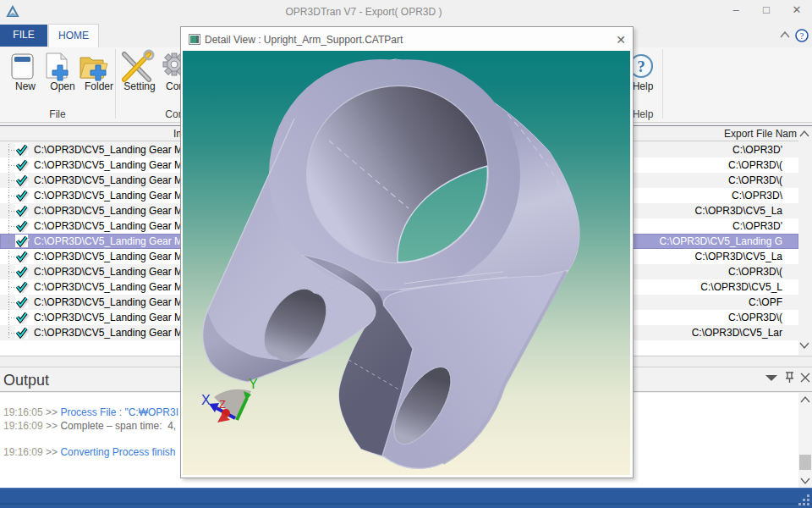 This screenshot has width=812, height=508. What do you see at coordinates (222, 405) in the screenshot?
I see `svg-text: Z` at bounding box center [222, 405].